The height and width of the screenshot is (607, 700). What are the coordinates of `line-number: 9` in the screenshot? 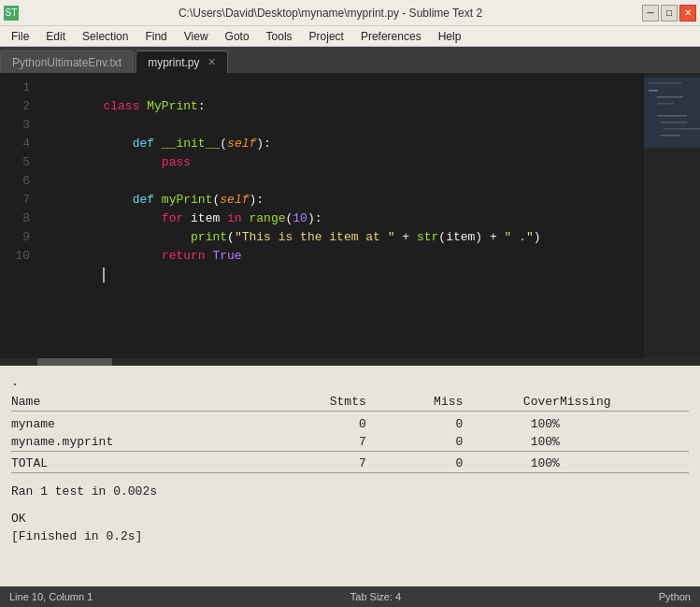 It's located at (15, 238).